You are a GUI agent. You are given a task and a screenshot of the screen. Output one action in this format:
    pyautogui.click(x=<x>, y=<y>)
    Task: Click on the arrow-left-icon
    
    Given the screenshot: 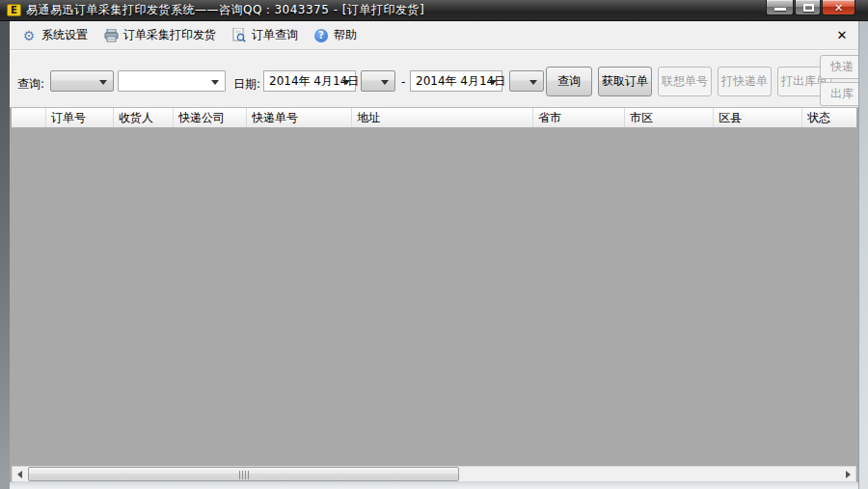 What is the action you would take?
    pyautogui.click(x=19, y=475)
    